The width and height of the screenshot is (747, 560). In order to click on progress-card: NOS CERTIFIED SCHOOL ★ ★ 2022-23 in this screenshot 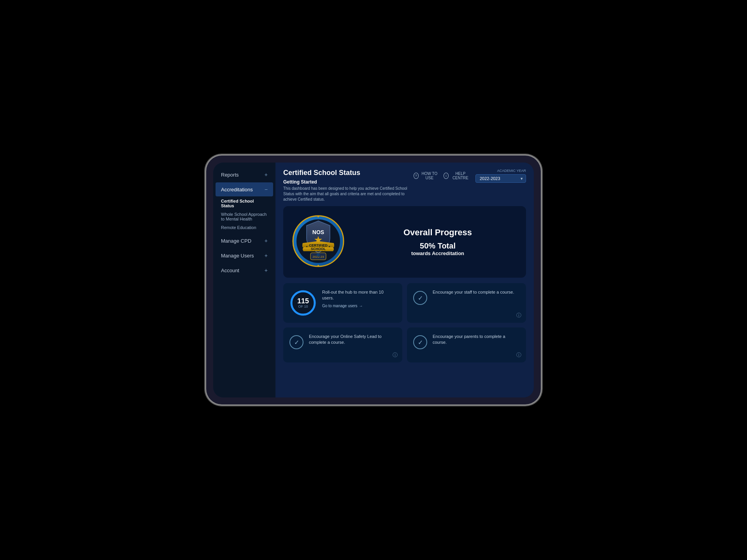, I will do `click(405, 242)`.